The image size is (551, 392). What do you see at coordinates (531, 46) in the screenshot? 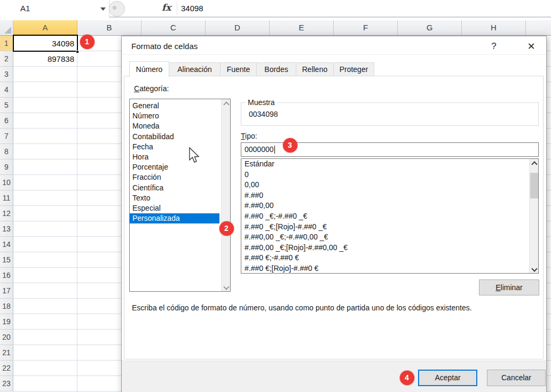
I see `dialog-close-icon: ✕` at bounding box center [531, 46].